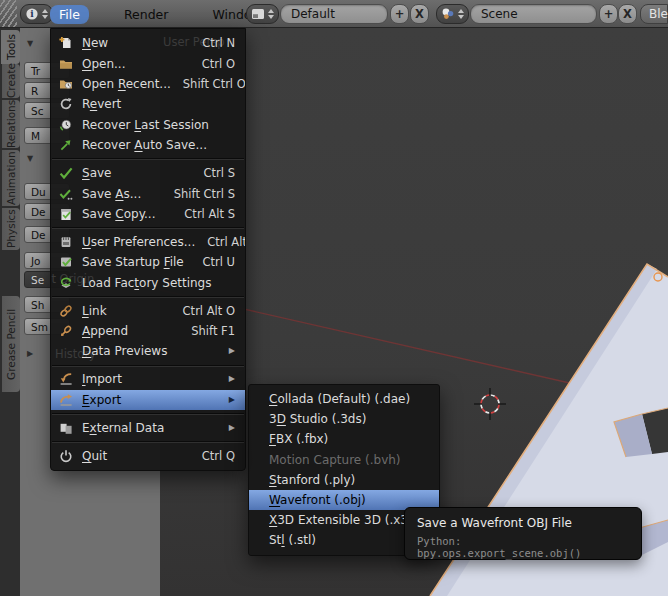 This screenshot has height=596, width=668. Describe the element at coordinates (11, 178) in the screenshot. I see `sidebar-tab-animation: Animation` at that location.